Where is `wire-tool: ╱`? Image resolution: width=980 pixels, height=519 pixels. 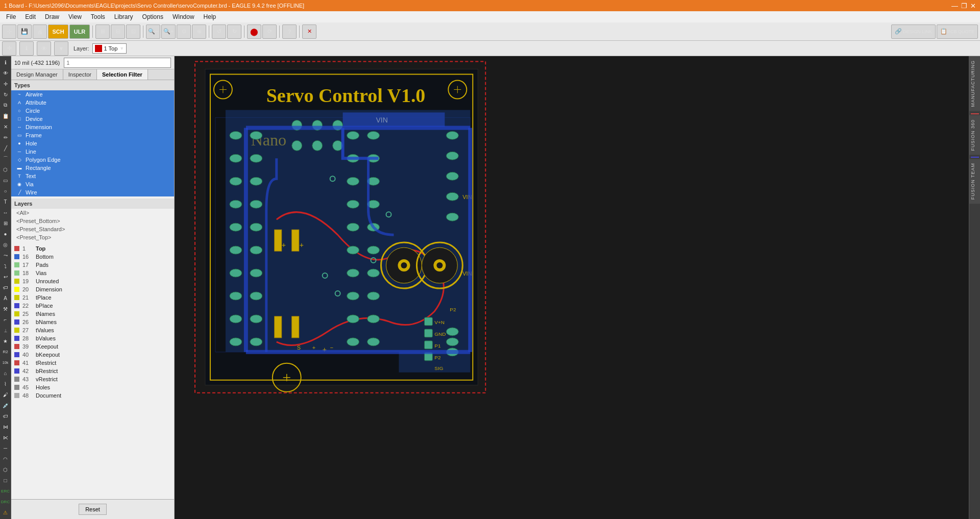 wire-tool: ╱ is located at coordinates (6, 148).